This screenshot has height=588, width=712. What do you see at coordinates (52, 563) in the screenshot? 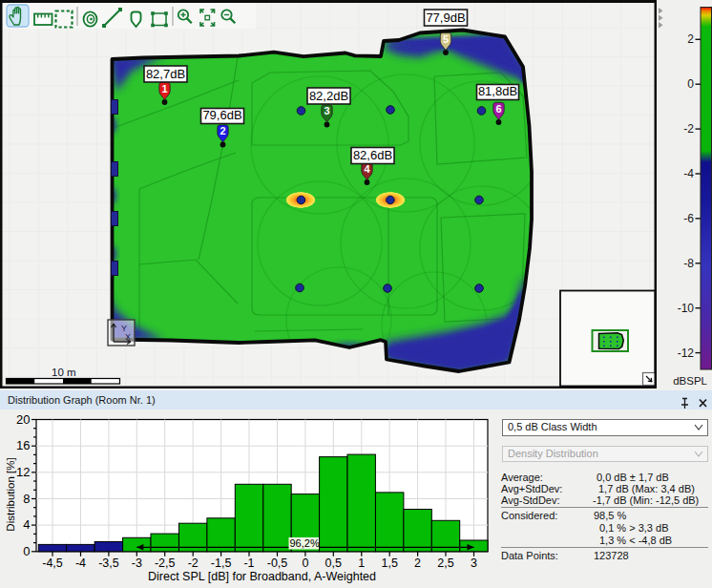
I see `svg-text: -4,5` at bounding box center [52, 563].